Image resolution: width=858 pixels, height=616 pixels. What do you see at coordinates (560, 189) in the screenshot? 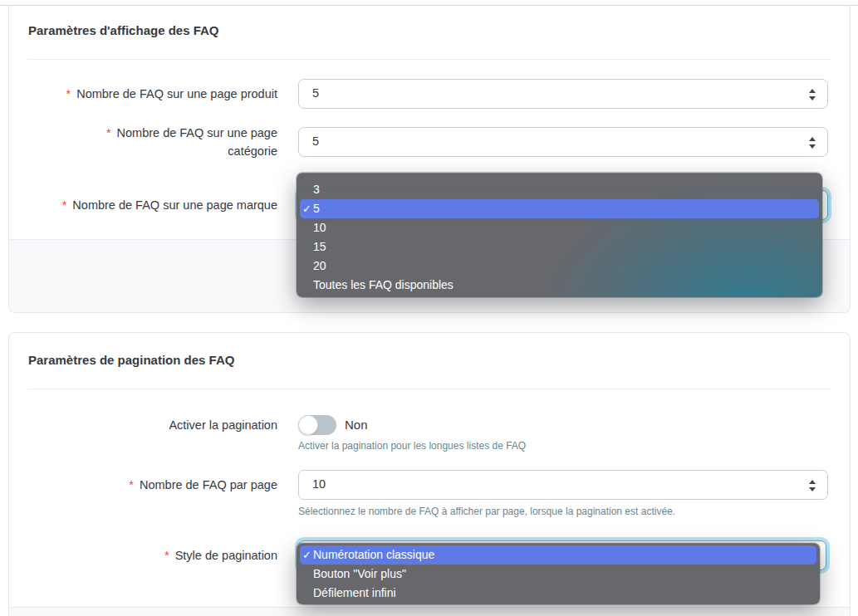
I see `menu-option: 3` at bounding box center [560, 189].